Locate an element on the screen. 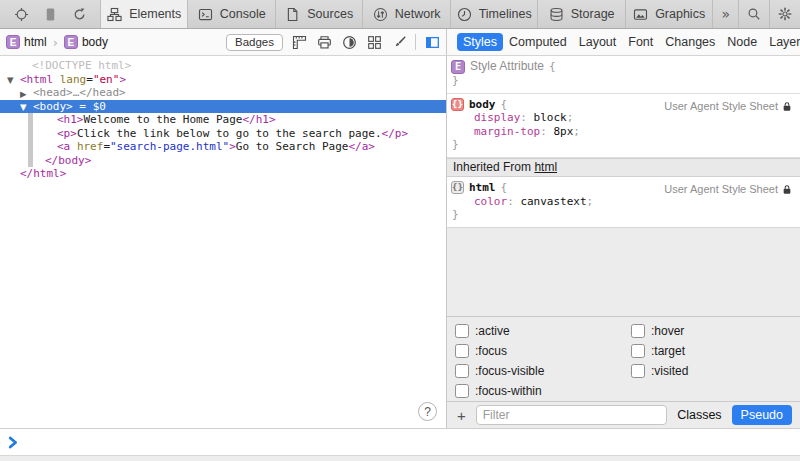 Image resolution: width=800 pixels, height=461 pixels. css-property: color: canvastext; is located at coordinates (624, 202).